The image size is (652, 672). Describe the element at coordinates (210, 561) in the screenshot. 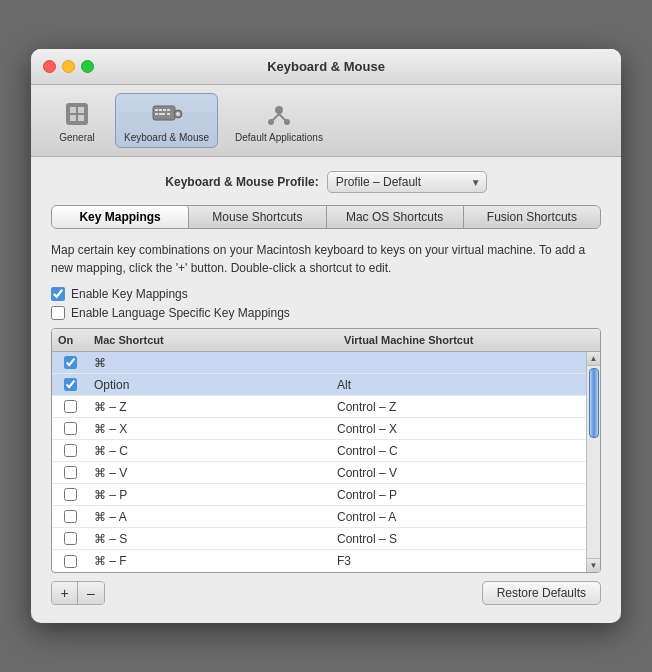

I see `row-mac-9: ⌘ – F` at that location.